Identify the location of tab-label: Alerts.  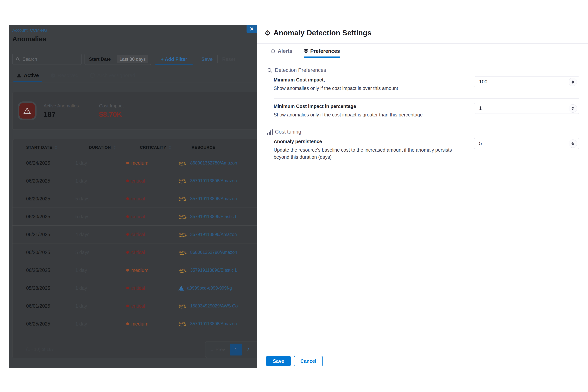
(285, 51).